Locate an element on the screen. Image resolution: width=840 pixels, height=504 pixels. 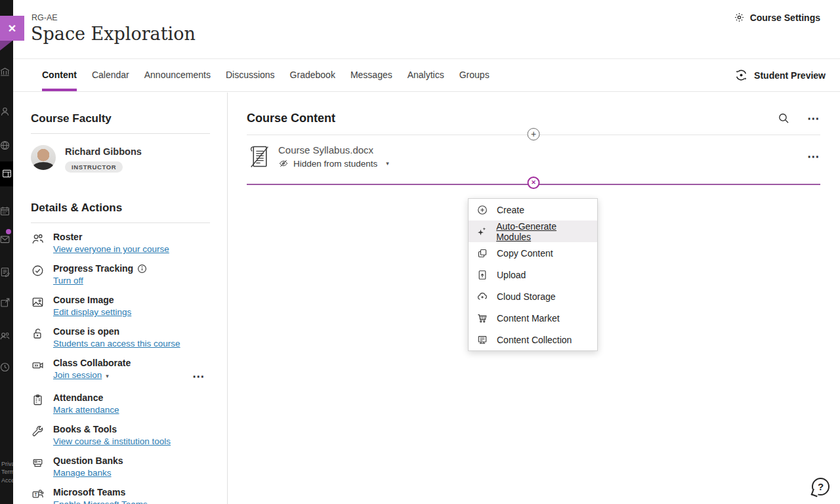
course-settings-button: Course Settings is located at coordinates (777, 17).